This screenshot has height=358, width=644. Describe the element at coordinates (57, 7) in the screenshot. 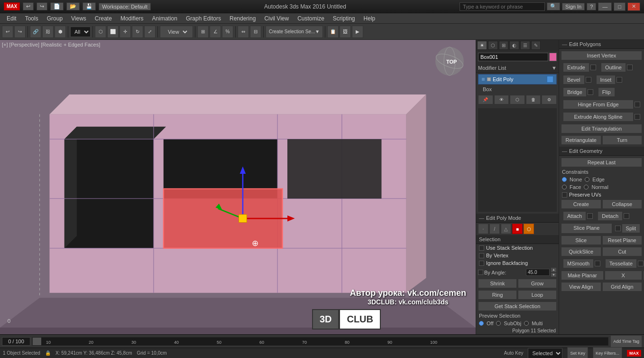

I see `new-btn: 📄` at that location.